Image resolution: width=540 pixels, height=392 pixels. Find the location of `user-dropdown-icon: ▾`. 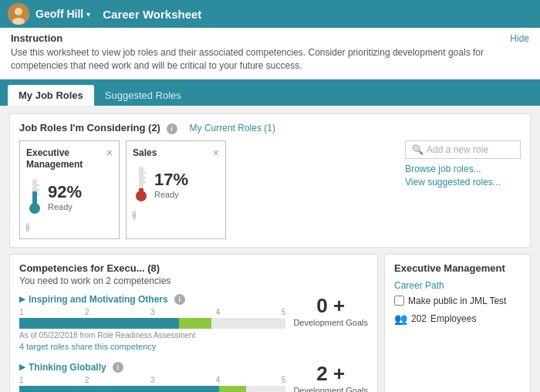

user-dropdown-icon: ▾ is located at coordinates (88, 14).